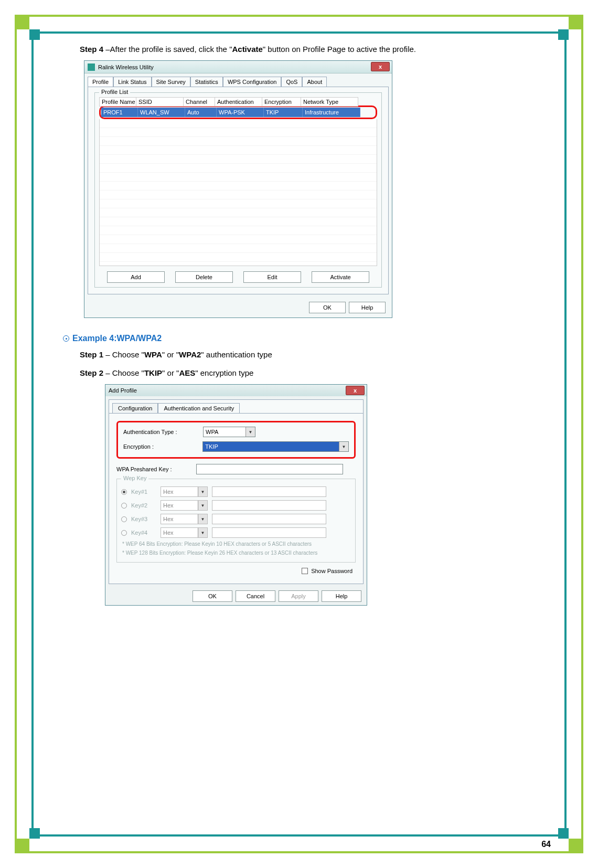  Describe the element at coordinates (332, 571) in the screenshot. I see `show-password-label: Show Password` at that location.